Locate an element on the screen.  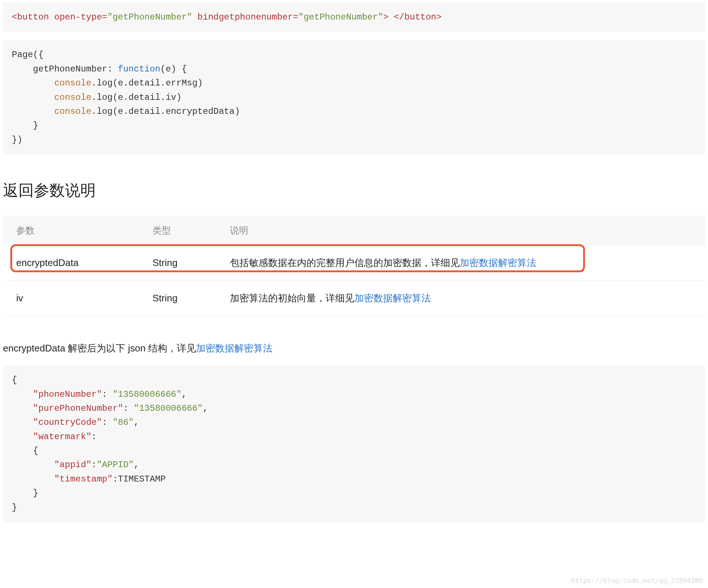
cell-desc: 加密算法的初始向量，详细见加密数据解密算法 is located at coordinates (461, 298).